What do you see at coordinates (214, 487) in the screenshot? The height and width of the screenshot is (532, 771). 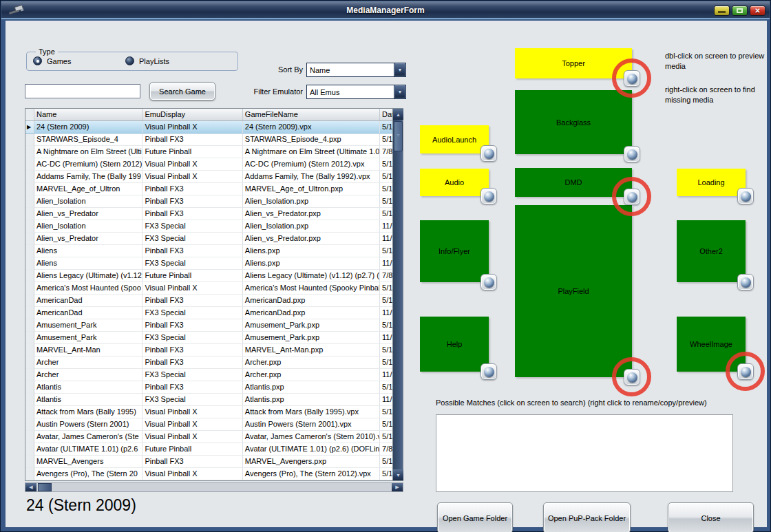 I see `horizontal-scrollbar: ◀ ▶` at bounding box center [214, 487].